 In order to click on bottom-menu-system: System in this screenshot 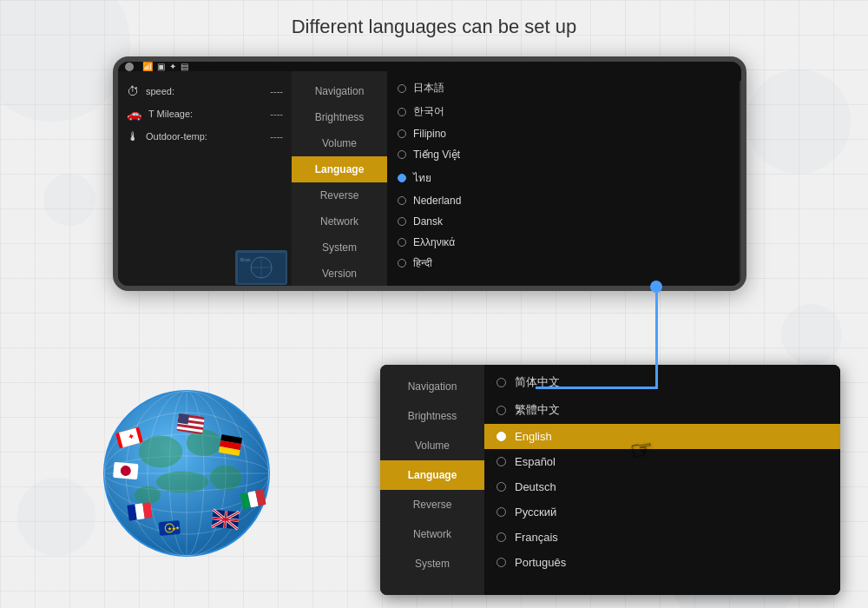, I will do `click(432, 564)`.